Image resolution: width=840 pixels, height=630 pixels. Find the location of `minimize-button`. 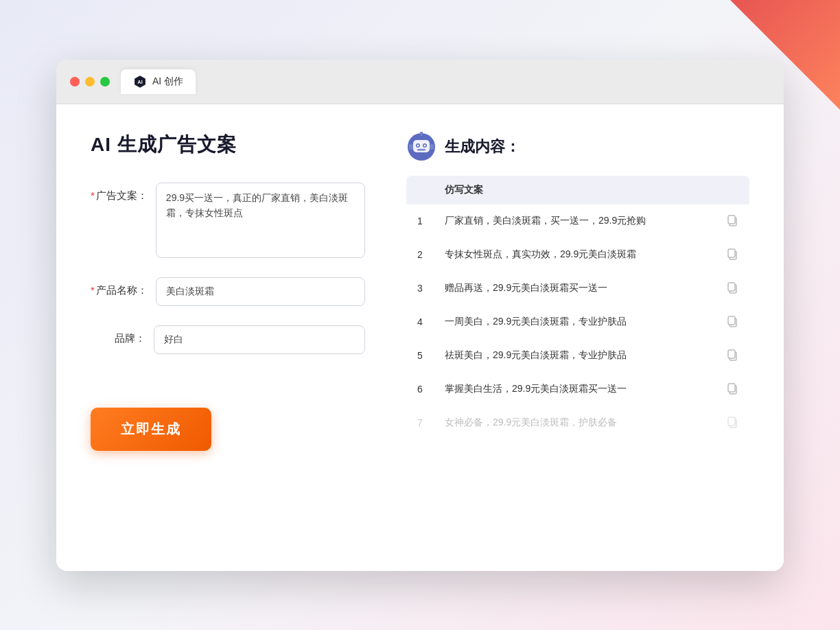

minimize-button is located at coordinates (90, 82).